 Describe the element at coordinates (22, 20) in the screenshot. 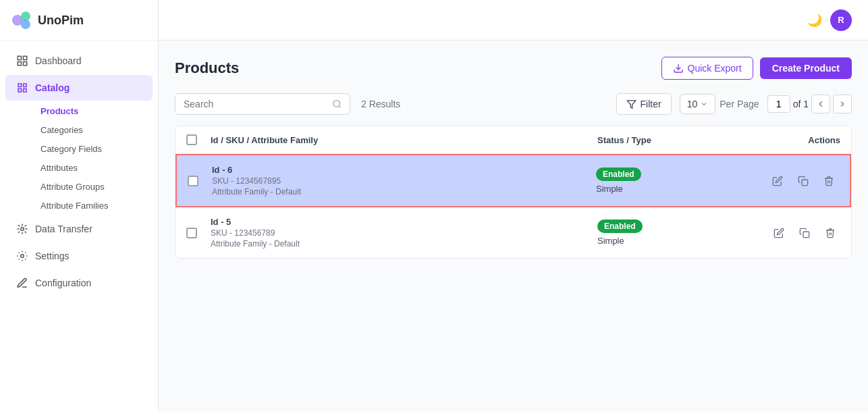

I see `logo-icon` at that location.